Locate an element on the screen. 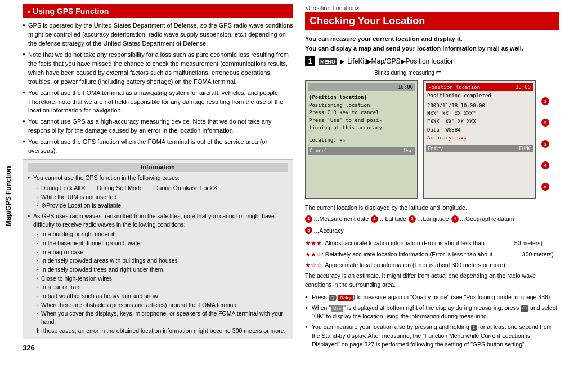  info-key: ⓘ is located at coordinates (524, 308).